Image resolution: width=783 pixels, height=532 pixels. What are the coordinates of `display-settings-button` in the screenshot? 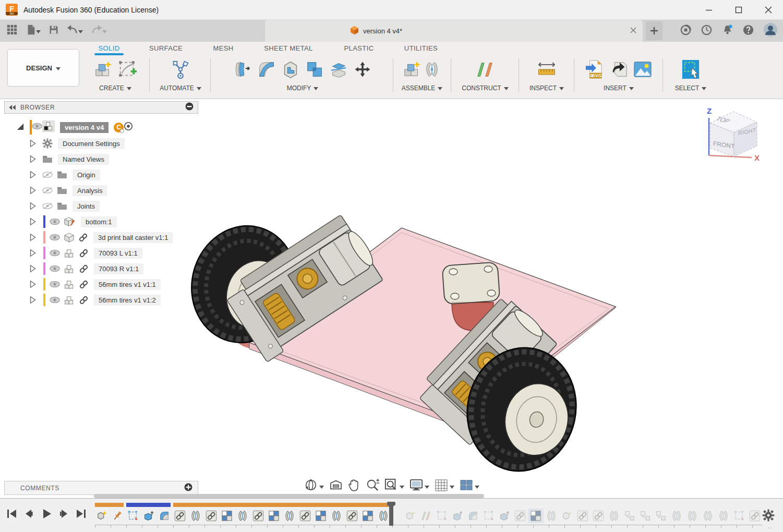 It's located at (419, 486).